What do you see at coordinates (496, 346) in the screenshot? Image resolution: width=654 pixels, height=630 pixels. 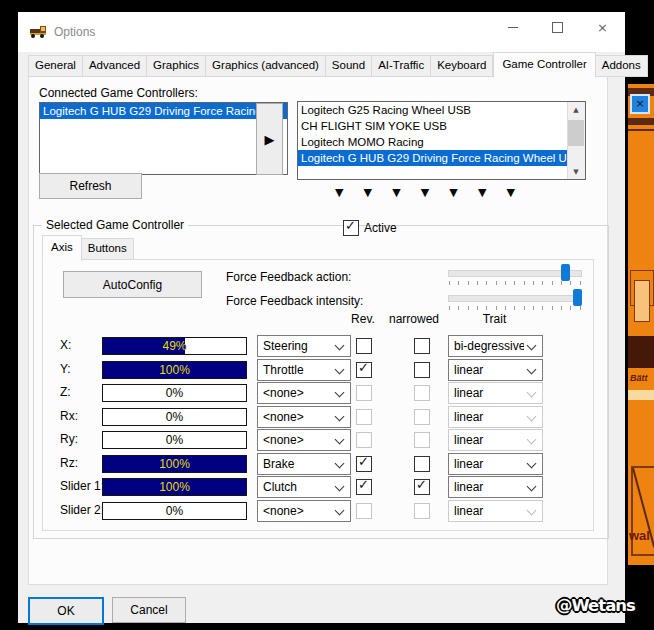 I see `trait-dropdown: bi-degressive` at bounding box center [496, 346].